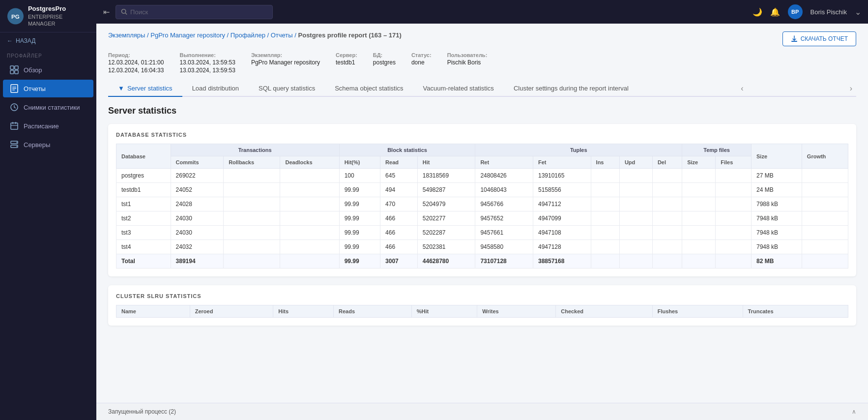 The width and height of the screenshot is (868, 420). What do you see at coordinates (399, 162) in the screenshot?
I see `col-read: Read` at bounding box center [399, 162].